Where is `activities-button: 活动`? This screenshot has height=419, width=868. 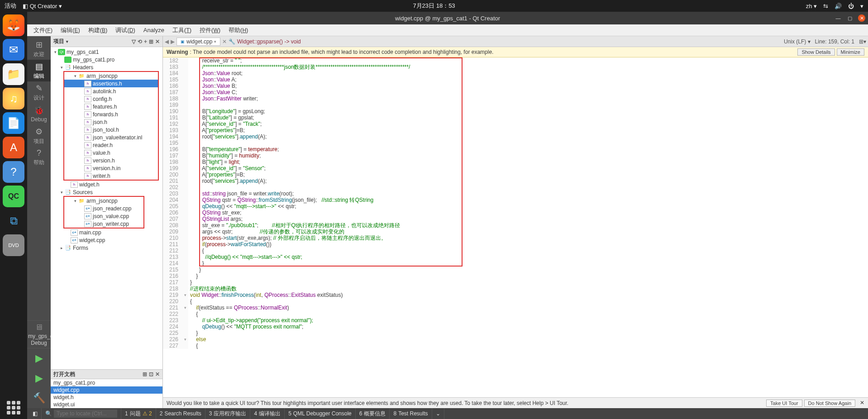
activities-button: 活动 is located at coordinates (10, 6).